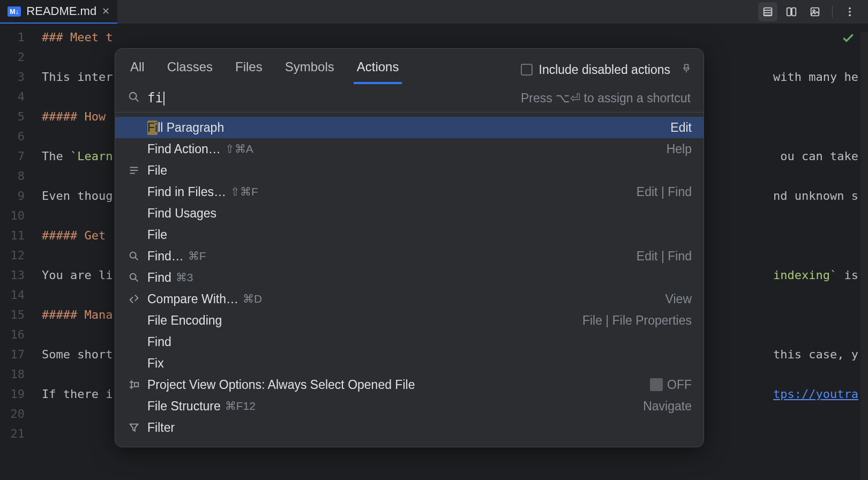 The width and height of the screenshot is (868, 480). Describe the element at coordinates (409, 192) in the screenshot. I see `result-row: Find in Files…⇧⌘F Edit | Find` at that location.